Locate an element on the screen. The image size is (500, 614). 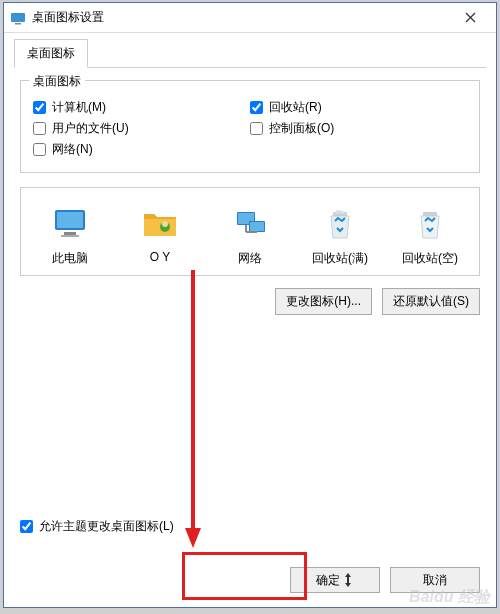
ok-button-label: 确定 is located at coordinates (328, 580).